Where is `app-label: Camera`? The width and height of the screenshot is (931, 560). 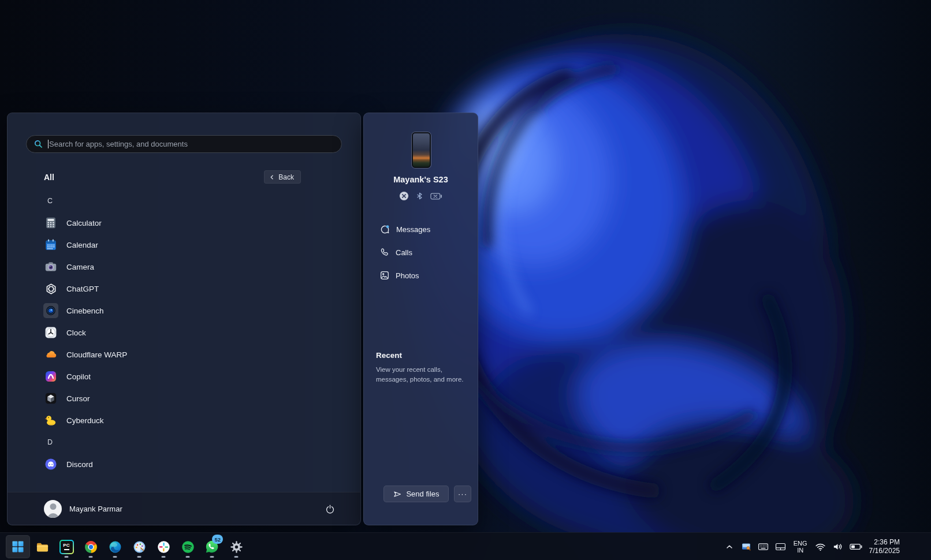
app-label: Camera is located at coordinates (80, 267).